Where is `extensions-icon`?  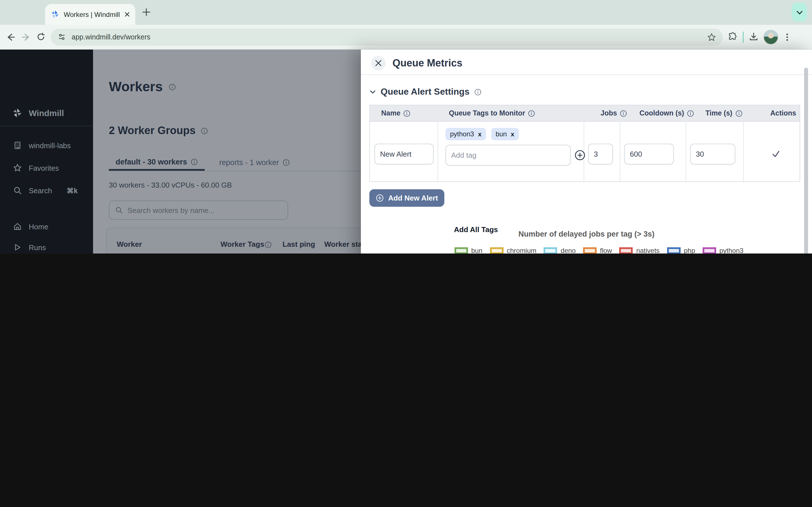
extensions-icon is located at coordinates (733, 37).